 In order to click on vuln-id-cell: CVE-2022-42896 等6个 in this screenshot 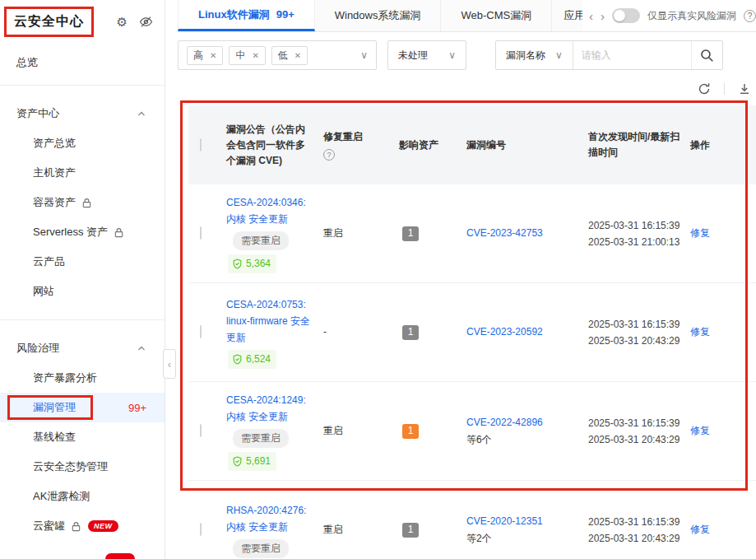, I will do `click(522, 431)`.